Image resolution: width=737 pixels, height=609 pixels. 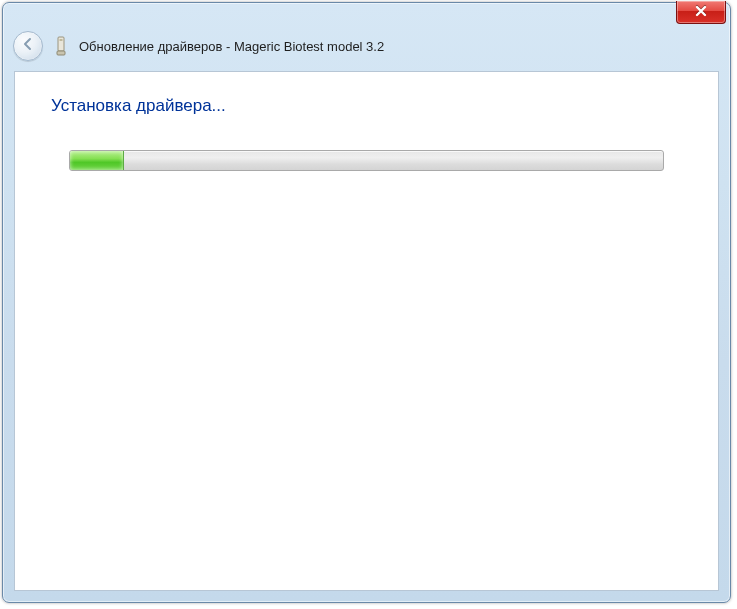 I want to click on window-title: Обновление драйверов - Mageric Biotest m…, so click(x=232, y=46).